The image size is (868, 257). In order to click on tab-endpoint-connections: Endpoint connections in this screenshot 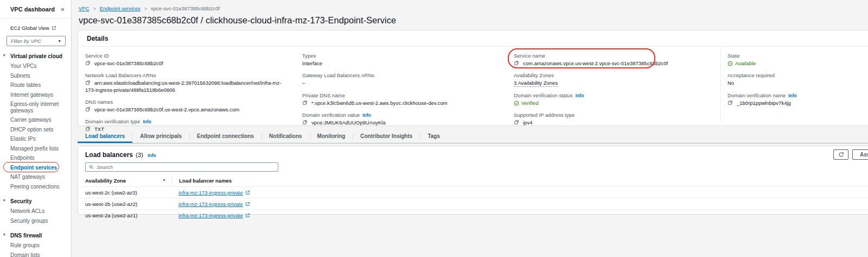, I will do `click(226, 136)`.